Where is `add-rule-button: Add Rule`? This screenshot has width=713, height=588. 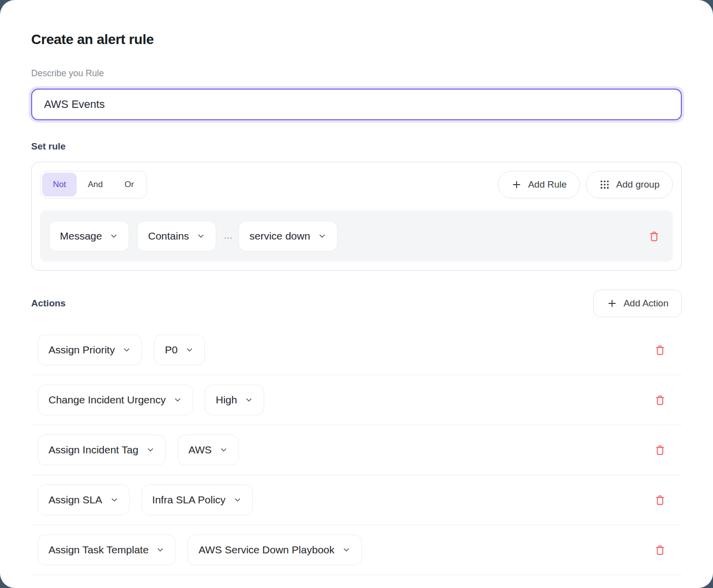 add-rule-button: Add Rule is located at coordinates (539, 185).